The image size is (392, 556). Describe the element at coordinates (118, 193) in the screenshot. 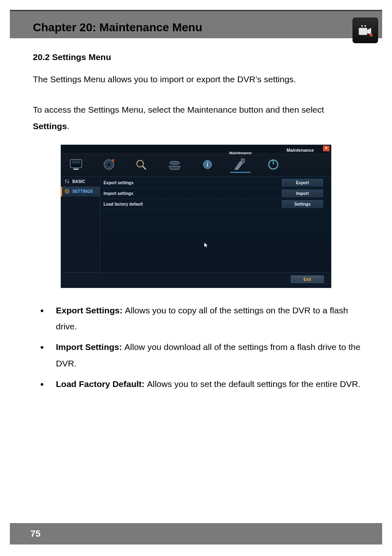

I see `row-import-label: Import settings` at that location.